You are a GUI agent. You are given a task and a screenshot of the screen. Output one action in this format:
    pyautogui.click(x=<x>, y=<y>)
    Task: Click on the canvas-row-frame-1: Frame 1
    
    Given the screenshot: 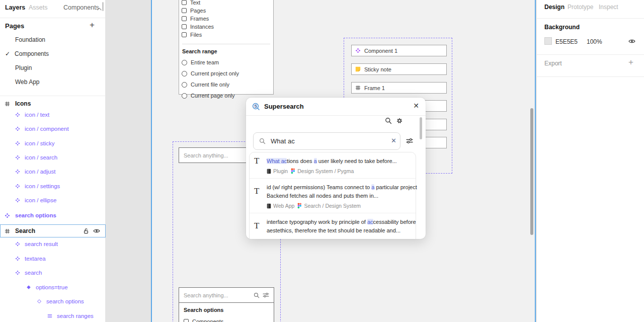 What is the action you would take?
    pyautogui.click(x=399, y=88)
    